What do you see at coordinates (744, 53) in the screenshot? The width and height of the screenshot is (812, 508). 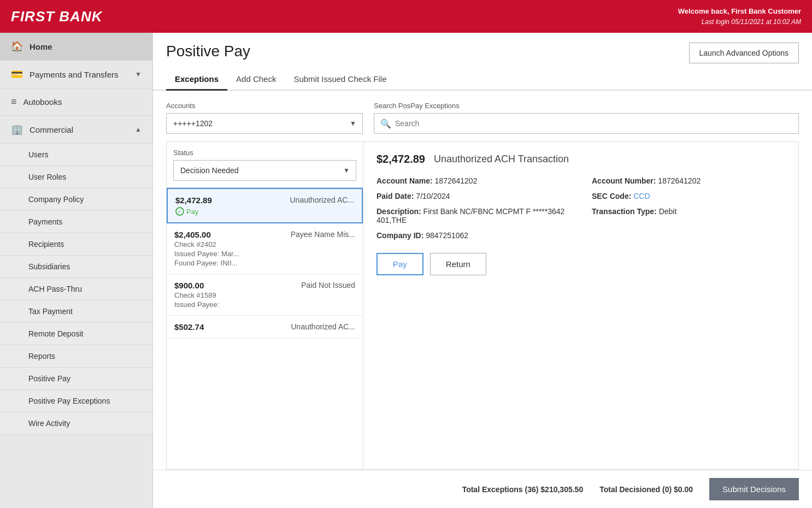 I see `launch-advanced-options-button: Launch Advanced Options` at bounding box center [744, 53].